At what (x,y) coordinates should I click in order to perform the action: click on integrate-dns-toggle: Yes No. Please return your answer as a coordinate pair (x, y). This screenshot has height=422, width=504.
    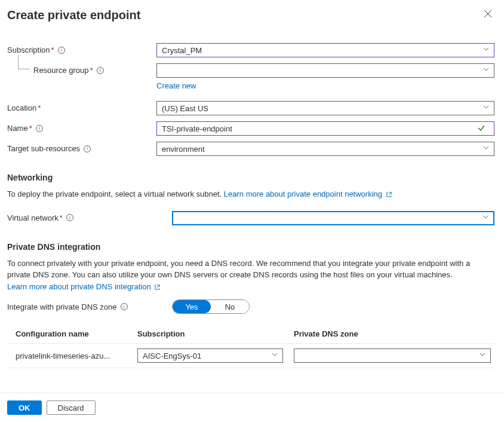
    Looking at the image, I should click on (211, 307).